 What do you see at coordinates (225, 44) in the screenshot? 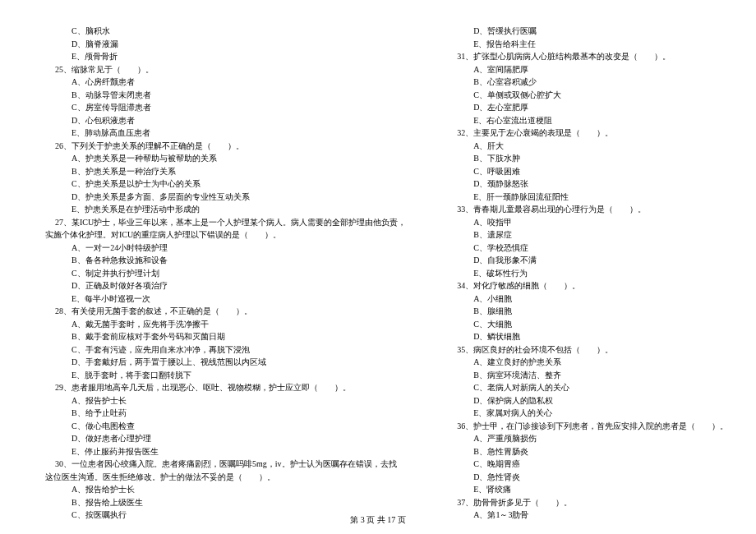
I see `option: D、脑脊液漏` at bounding box center [225, 44].